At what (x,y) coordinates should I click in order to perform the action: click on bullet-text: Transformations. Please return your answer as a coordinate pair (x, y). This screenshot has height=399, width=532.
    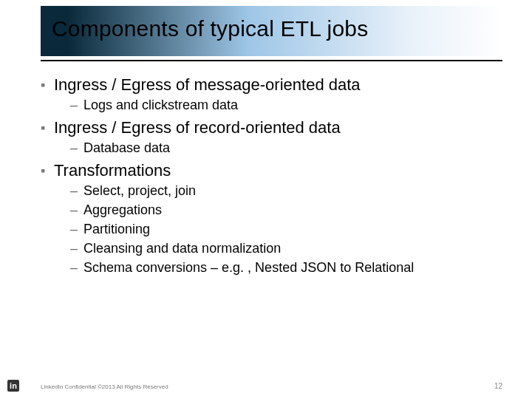
    Looking at the image, I should click on (112, 171).